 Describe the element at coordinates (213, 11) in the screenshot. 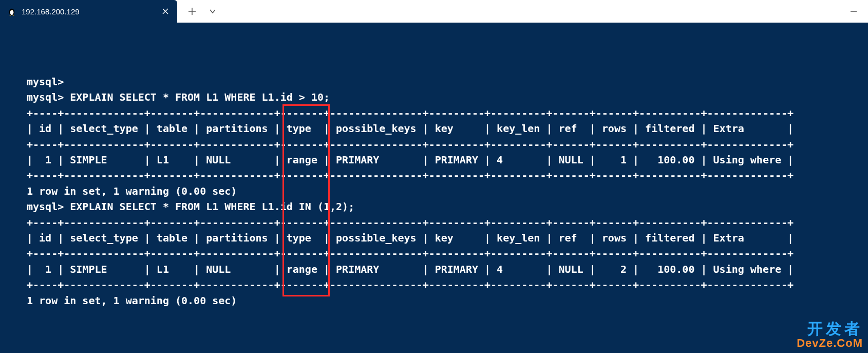

I see `tab-dropdown-button` at that location.